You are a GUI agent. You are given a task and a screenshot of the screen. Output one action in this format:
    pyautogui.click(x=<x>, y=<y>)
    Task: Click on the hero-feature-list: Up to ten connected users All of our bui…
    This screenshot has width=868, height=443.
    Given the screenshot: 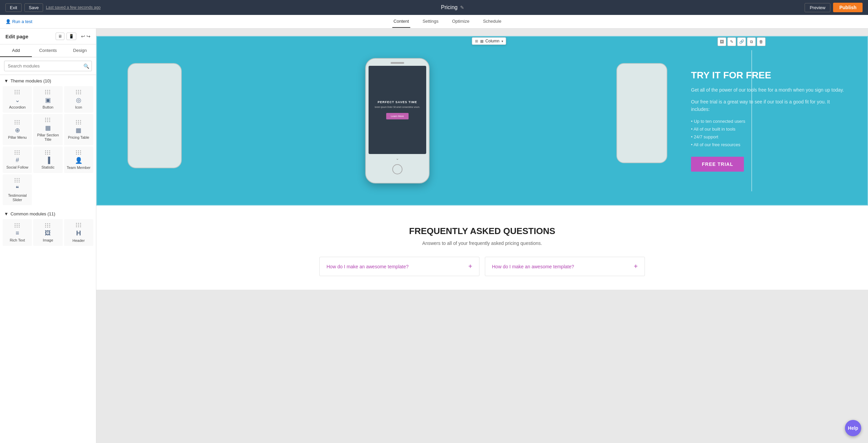 What is the action you would take?
    pyautogui.click(x=769, y=133)
    